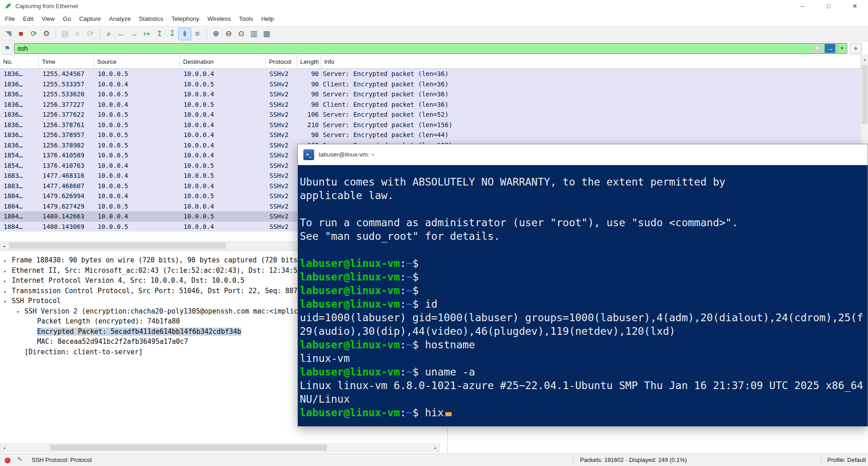 The height and width of the screenshot is (466, 868). I want to click on column-header-src: Source, so click(137, 62).